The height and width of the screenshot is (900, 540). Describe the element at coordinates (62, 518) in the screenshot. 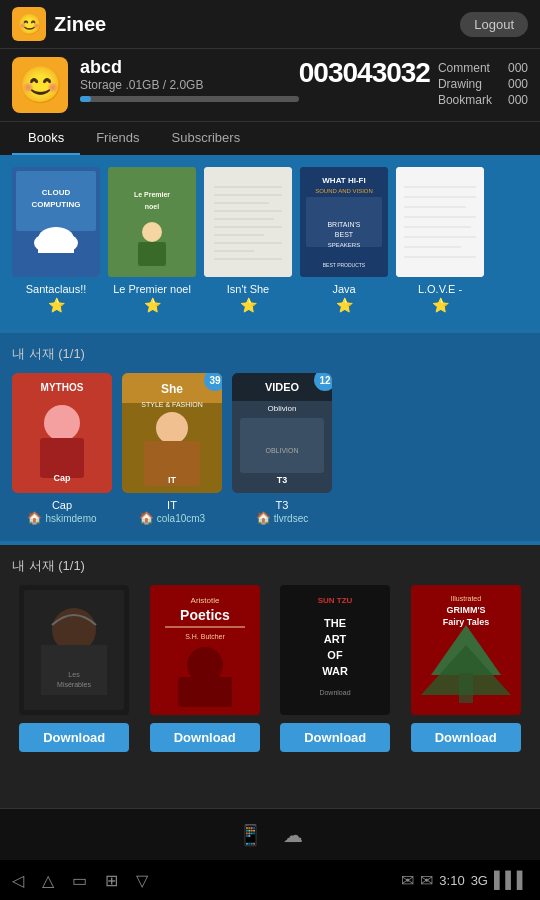

I see `sub-owner-cap: 🏠 hskimdemo` at that location.